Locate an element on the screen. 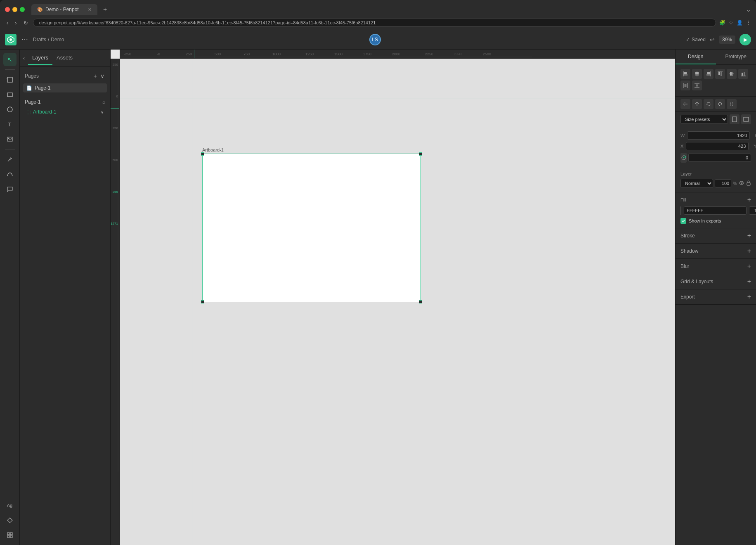 The width and height of the screenshot is (756, 545). new-tab-button: + is located at coordinates (105, 9).